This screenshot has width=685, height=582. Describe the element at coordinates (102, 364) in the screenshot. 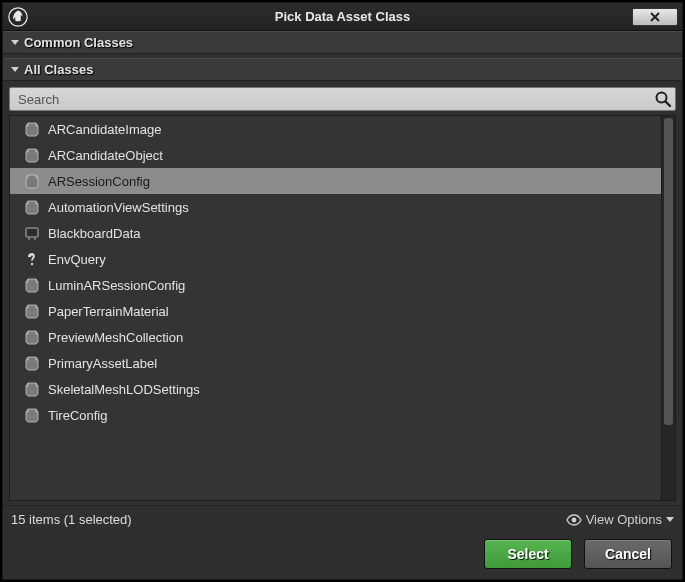

I see `list-item-label: PrimaryAssetLabel` at that location.